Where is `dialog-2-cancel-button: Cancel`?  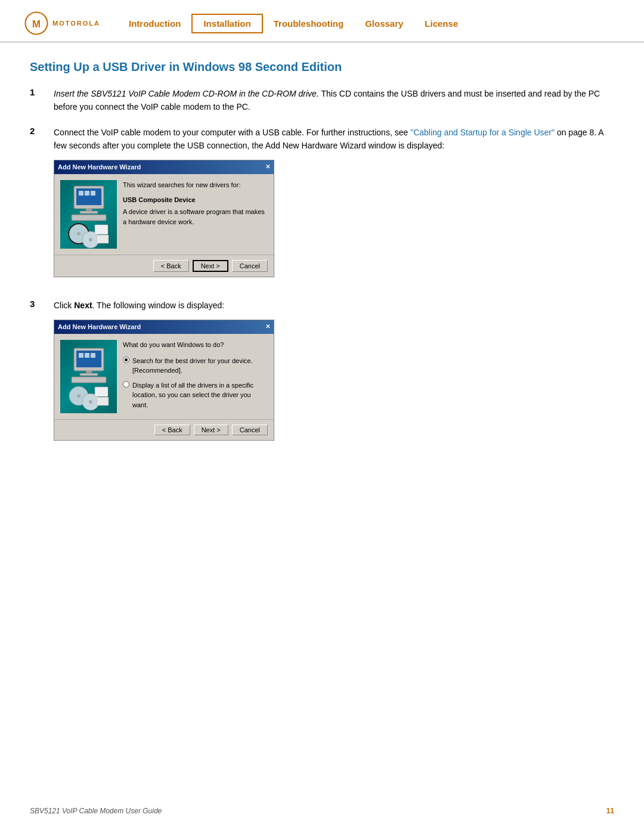 dialog-2-cancel-button: Cancel is located at coordinates (250, 430).